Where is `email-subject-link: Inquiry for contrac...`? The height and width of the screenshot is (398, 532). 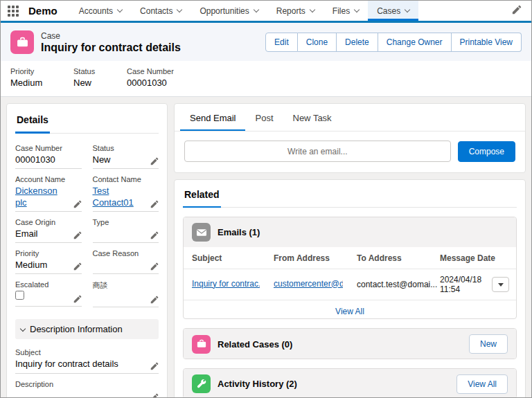 email-subject-link: Inquiry for contrac... is located at coordinates (226, 284).